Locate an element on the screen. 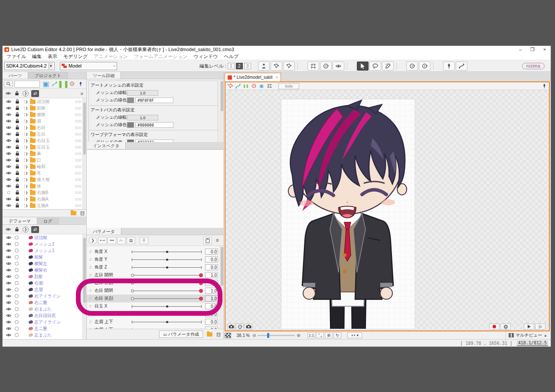 This screenshot has width=555, height=392. tab-log: ログ is located at coordinates (48, 221).